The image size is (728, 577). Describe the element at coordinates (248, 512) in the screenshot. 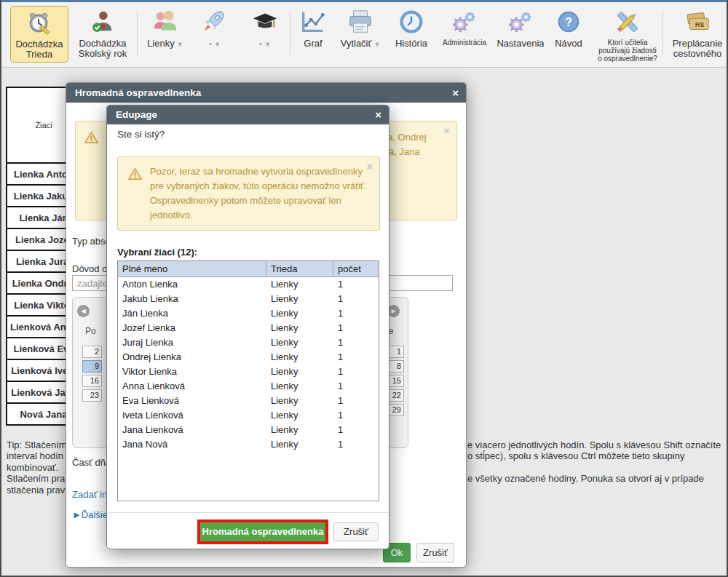

I see `dialog-footer-divider` at that location.